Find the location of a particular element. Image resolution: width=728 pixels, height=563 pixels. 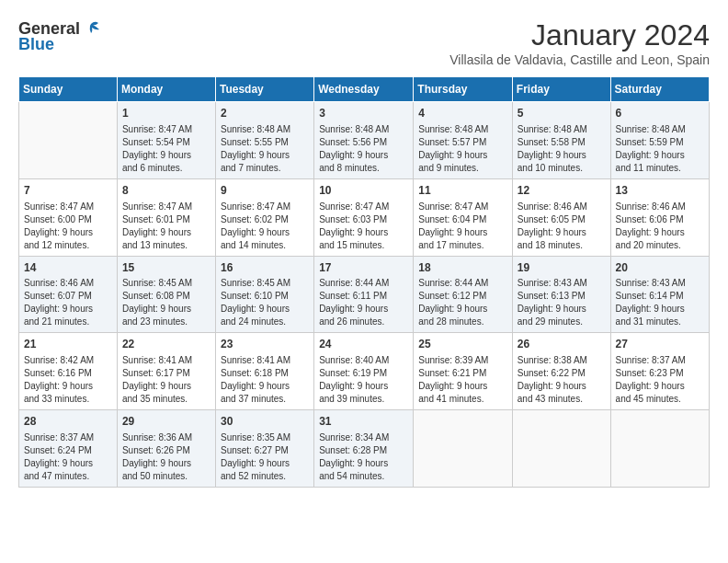

calendar-cell: 23Sunrise: 8:41 AMSunset: 6:18 PMDayligh… is located at coordinates (265, 372).